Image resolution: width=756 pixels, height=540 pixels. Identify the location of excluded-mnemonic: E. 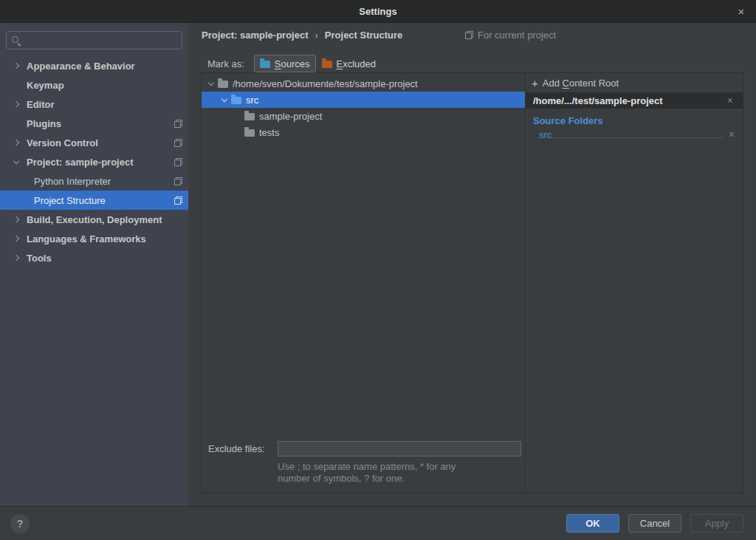
(340, 64).